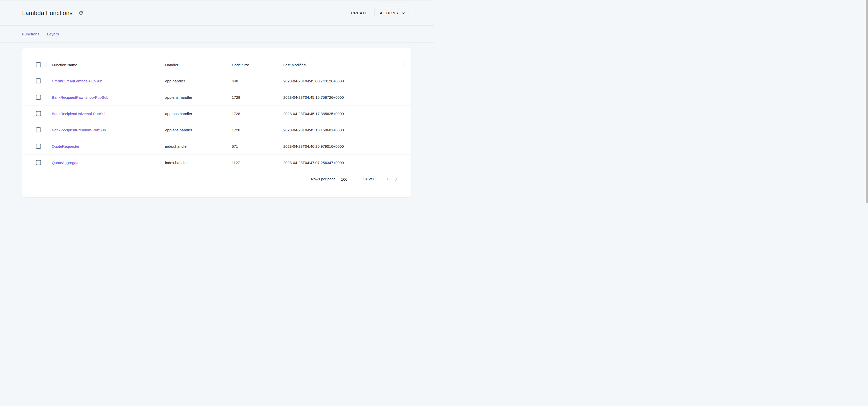 This screenshot has height=406, width=868. What do you see at coordinates (347, 179) in the screenshot?
I see `rows-per-page-select: 100` at bounding box center [347, 179].